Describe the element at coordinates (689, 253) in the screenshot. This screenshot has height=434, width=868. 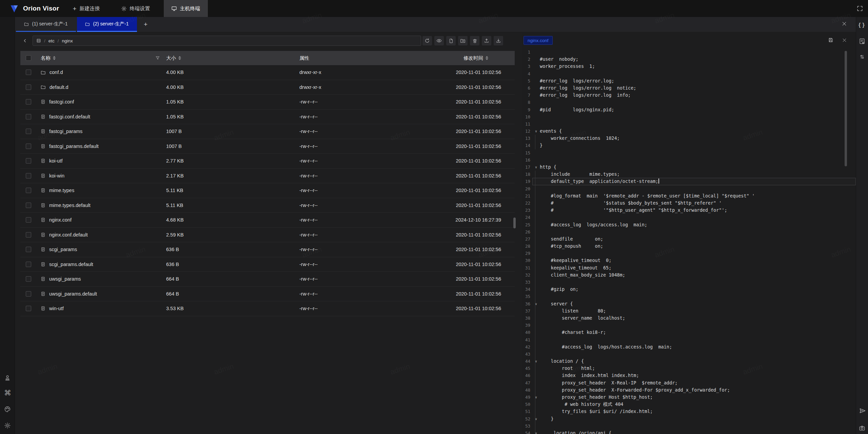
I see `code-line: 29` at that location.